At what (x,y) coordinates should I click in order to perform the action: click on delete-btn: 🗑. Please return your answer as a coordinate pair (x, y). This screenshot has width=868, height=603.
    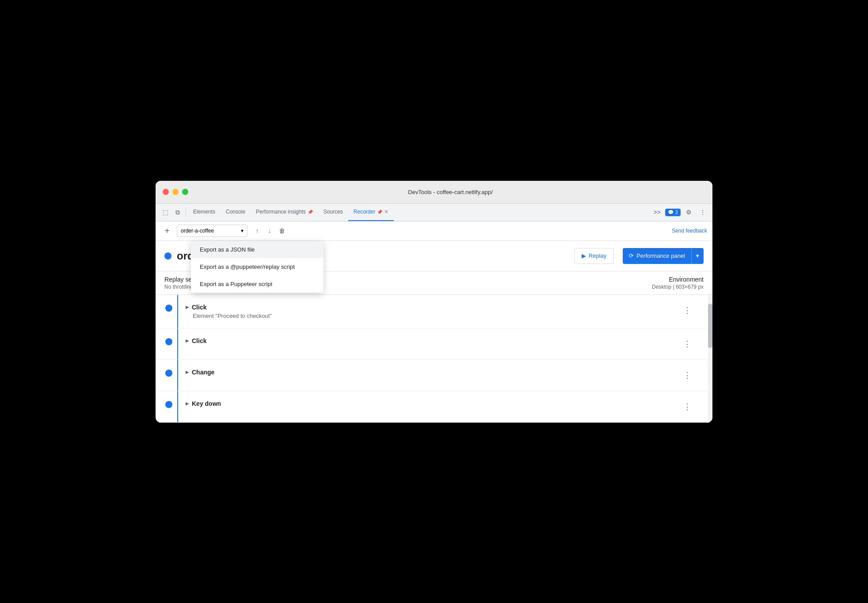
    Looking at the image, I should click on (282, 231).